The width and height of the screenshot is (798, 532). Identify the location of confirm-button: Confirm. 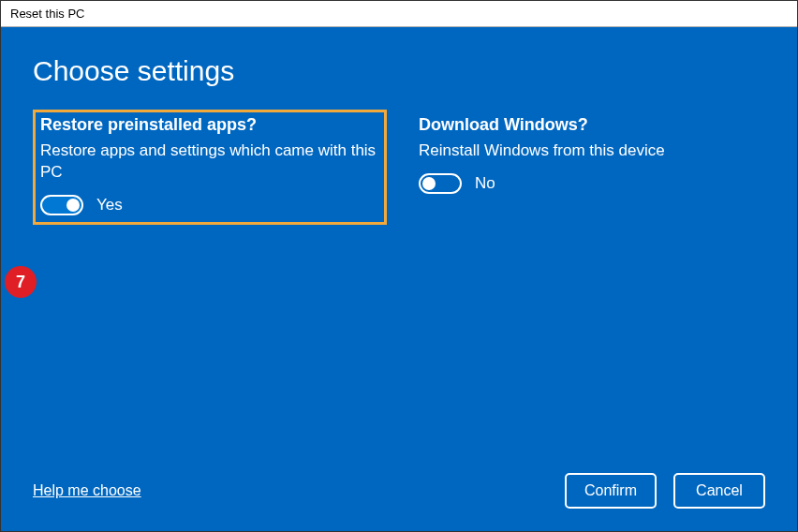
(611, 491).